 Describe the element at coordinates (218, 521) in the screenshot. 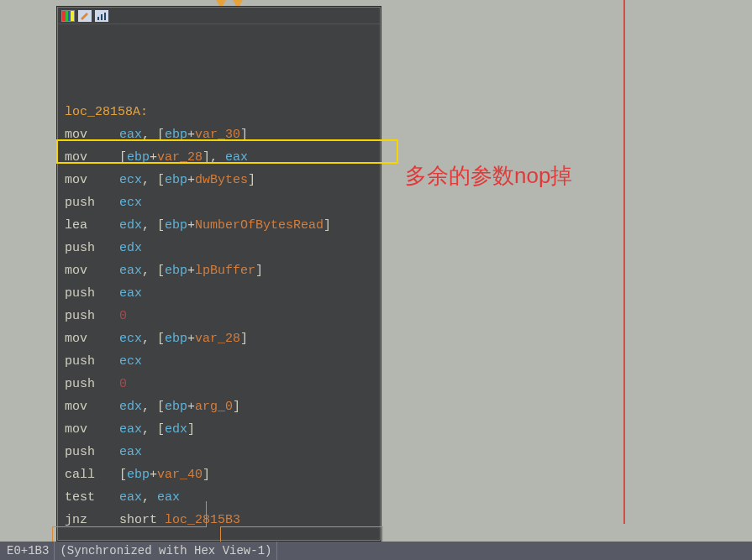

I see `asm-line: jnzshort loc_2815B3` at that location.